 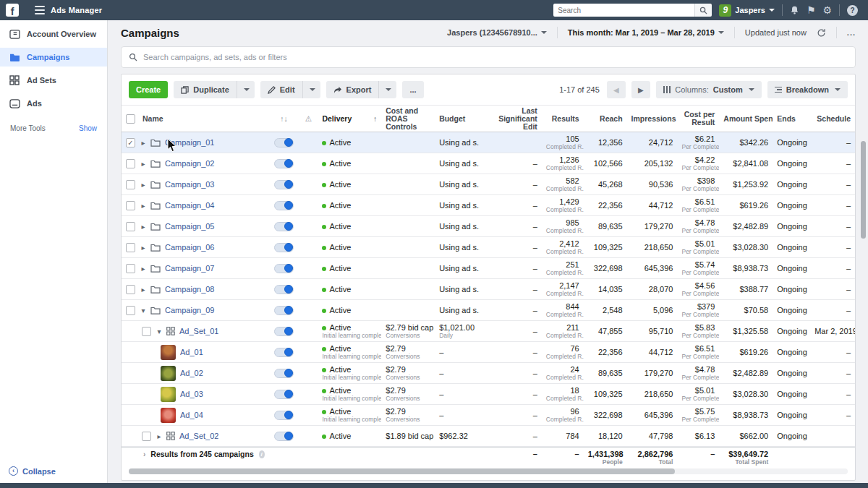 I want to click on adset-row: ▸Ad_Set_02Active$1.89 bid cap$962.32–784…, so click(x=488, y=437).